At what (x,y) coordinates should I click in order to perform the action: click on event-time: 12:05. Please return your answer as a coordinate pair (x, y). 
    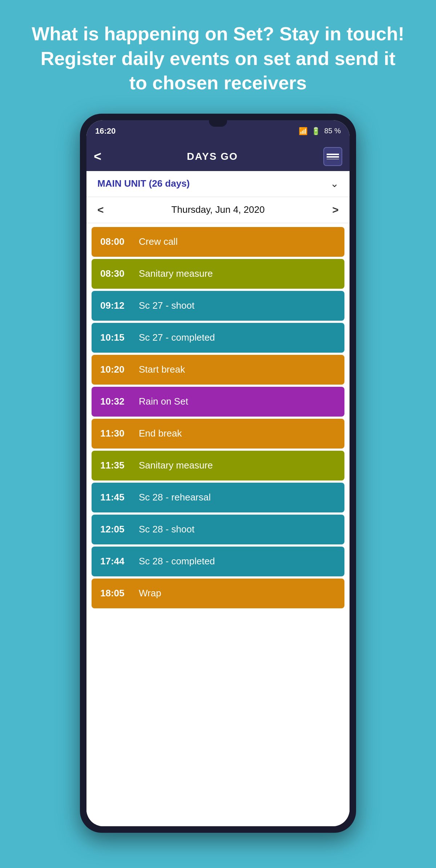
    Looking at the image, I should click on (117, 530).